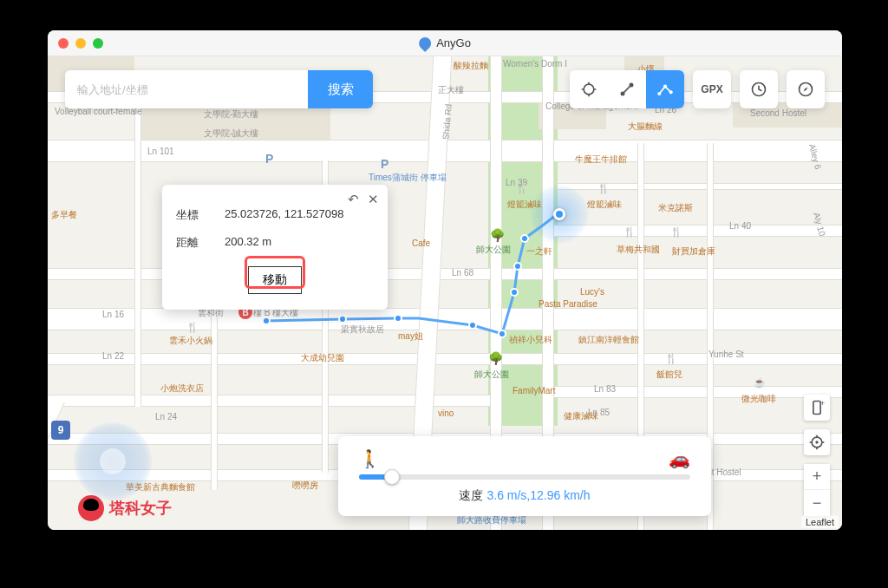  Describe the element at coordinates (539, 252) in the screenshot. I see `map-label: 一之軒` at that location.